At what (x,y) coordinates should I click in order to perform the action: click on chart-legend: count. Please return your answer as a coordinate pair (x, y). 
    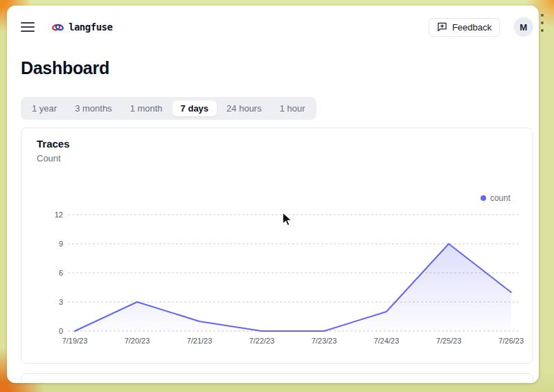
    Looking at the image, I should click on (496, 198).